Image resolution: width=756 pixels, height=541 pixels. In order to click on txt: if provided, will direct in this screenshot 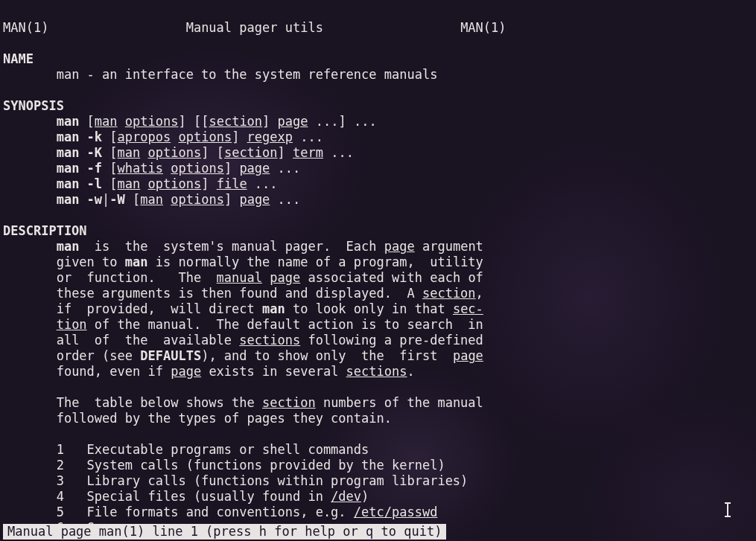, I will do `click(159, 309)`.